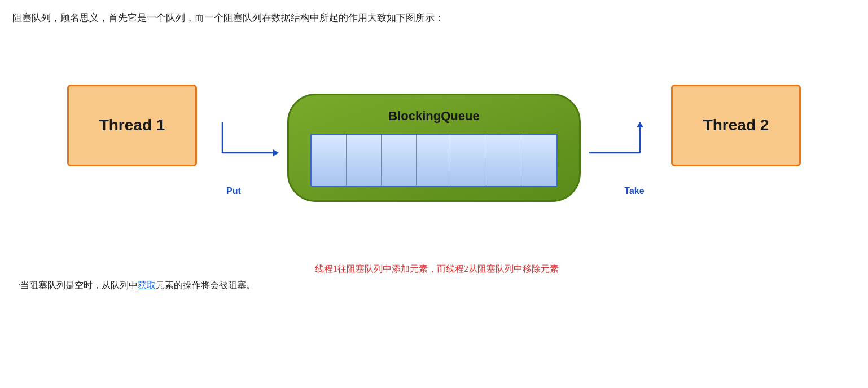 The width and height of the screenshot is (868, 388). What do you see at coordinates (147, 285) in the screenshot?
I see `caption-line2-link: 获取` at bounding box center [147, 285].